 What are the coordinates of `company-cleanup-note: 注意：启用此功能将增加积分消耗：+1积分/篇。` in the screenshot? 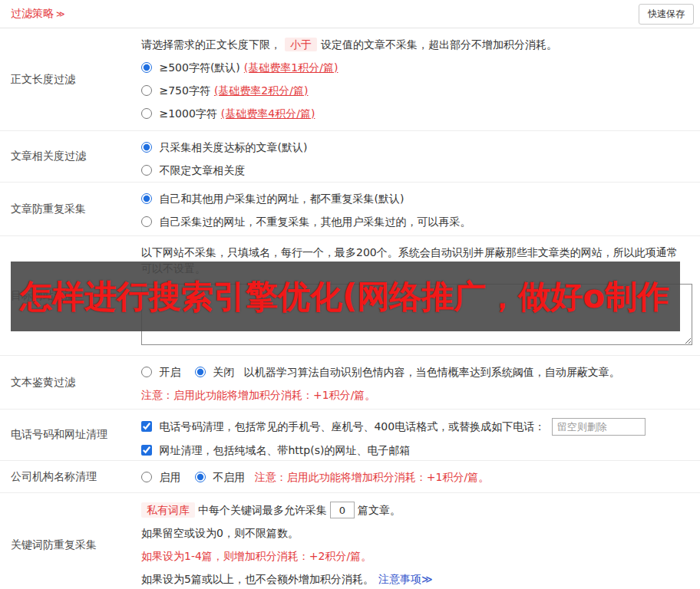 It's located at (371, 477).